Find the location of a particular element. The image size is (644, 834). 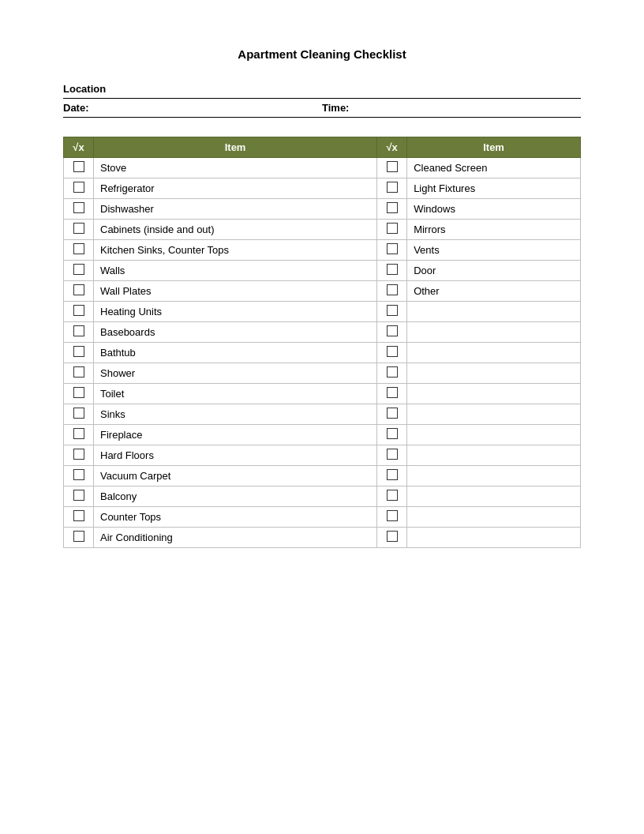

right-item-cell: Windows is located at coordinates (494, 209).